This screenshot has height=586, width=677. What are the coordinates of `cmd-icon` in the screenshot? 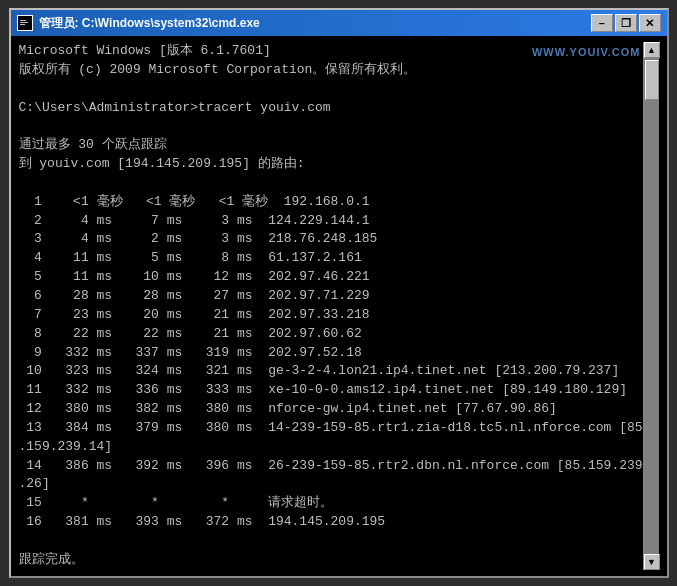 It's located at (25, 23).